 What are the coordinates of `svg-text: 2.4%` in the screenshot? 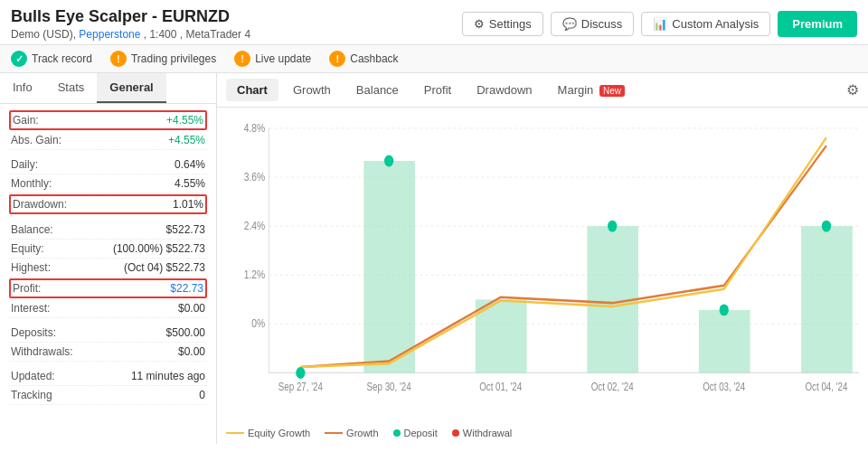 It's located at (255, 225).